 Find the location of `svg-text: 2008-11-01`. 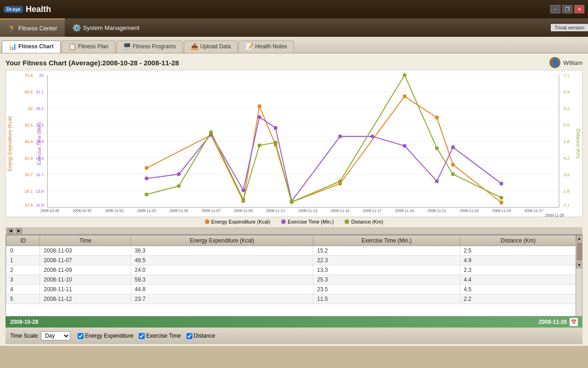

svg-text: 2008-11-01 is located at coordinates (114, 211).